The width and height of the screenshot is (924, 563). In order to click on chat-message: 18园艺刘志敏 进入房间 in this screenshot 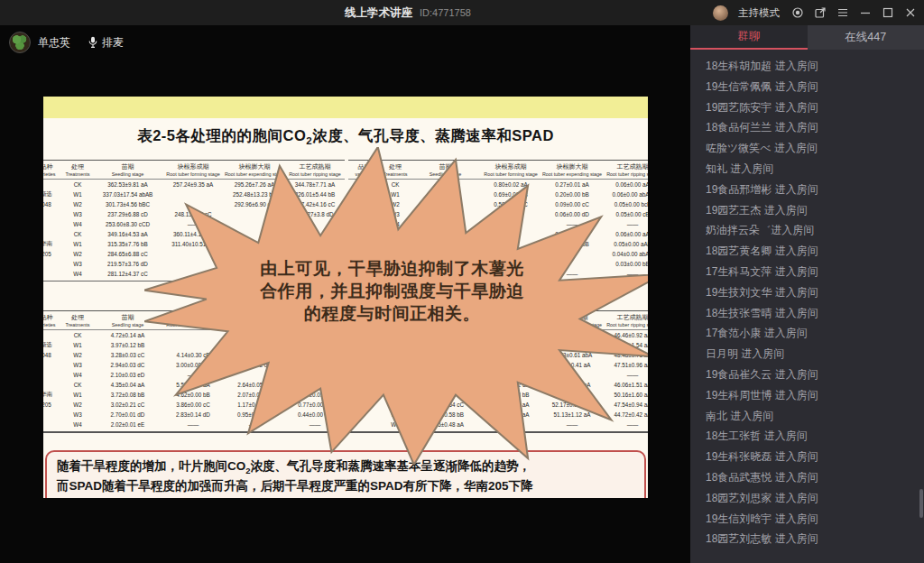, I will do `click(811, 540)`.